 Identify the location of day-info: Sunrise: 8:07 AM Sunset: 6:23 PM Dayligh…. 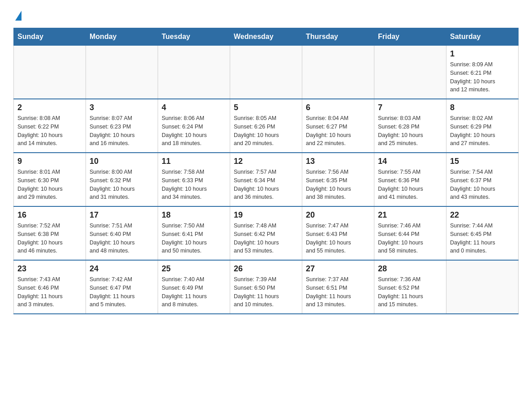
(122, 131).